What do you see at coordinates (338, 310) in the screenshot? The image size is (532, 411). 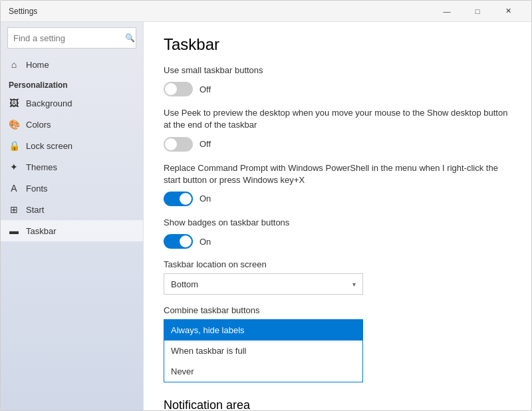 I see `combine-label: Combine taskbar buttons` at bounding box center [338, 310].